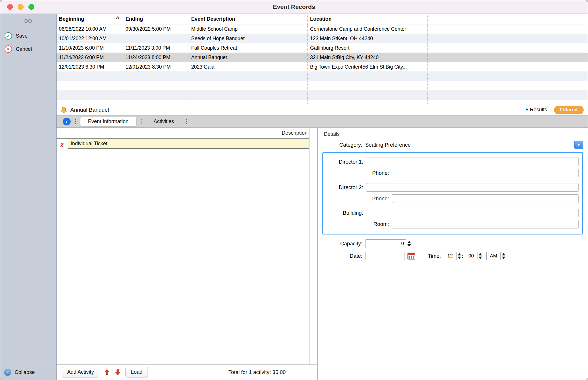 Image resolution: width=588 pixels, height=380 pixels. Describe the element at coordinates (322, 110) in the screenshot. I see `selected-record-bar: Annual Banquet 5 Results Filtered` at that location.